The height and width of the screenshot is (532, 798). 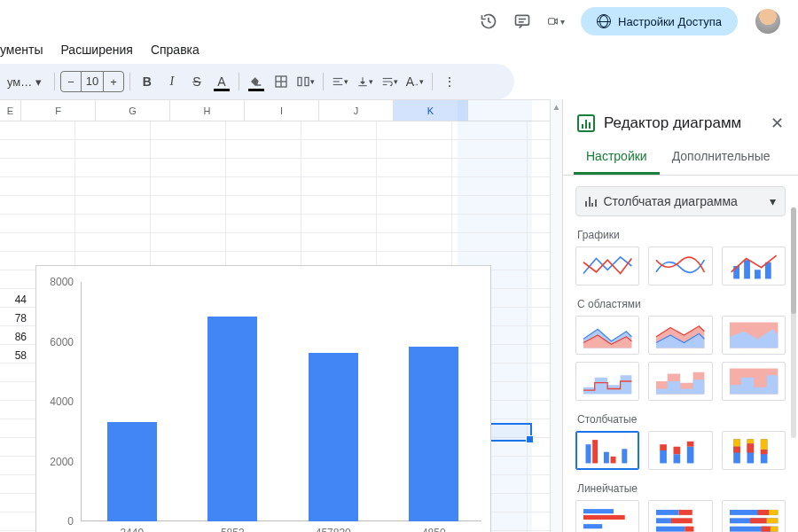 I want to click on chart-x-label: 3449, so click(x=131, y=529).